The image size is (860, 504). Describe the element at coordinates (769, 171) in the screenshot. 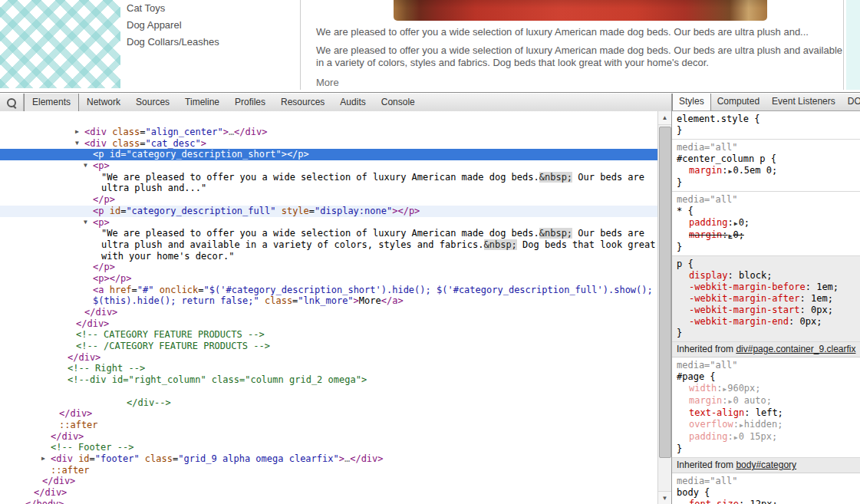

I see `css-property: margin:▶0.5em 0;` at that location.